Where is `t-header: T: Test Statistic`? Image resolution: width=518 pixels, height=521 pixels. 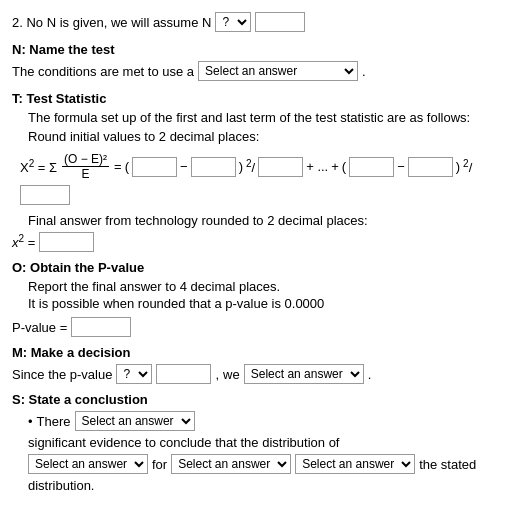 t-header: T: Test Statistic is located at coordinates (259, 98).